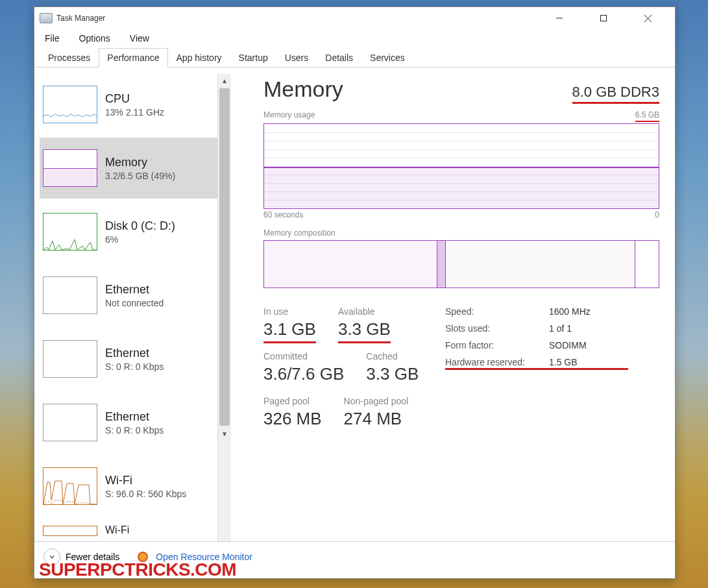 The width and height of the screenshot is (708, 588). Describe the element at coordinates (304, 90) in the screenshot. I see `page-title: Memory` at that location.